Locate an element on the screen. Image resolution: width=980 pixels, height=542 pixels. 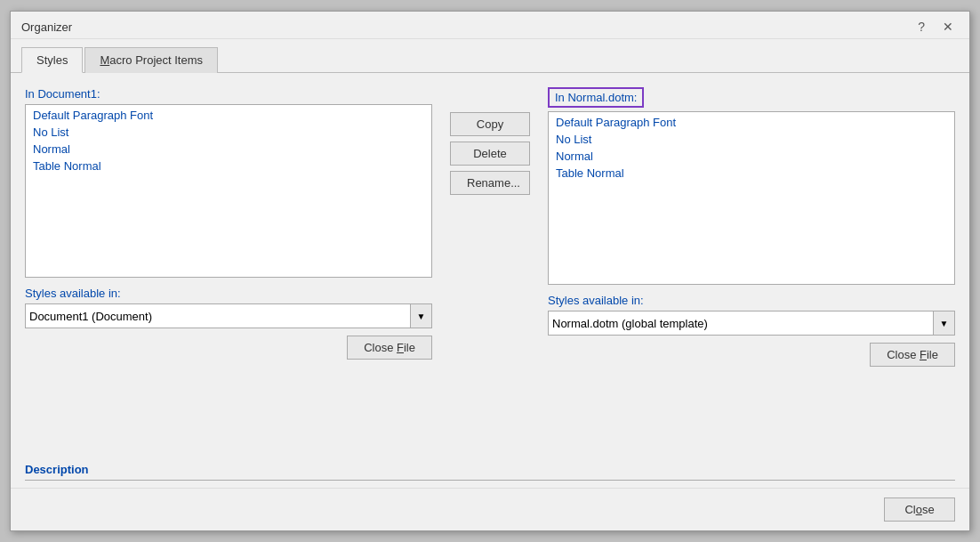
right-styles-available-label: Styles available in: is located at coordinates (751, 301).